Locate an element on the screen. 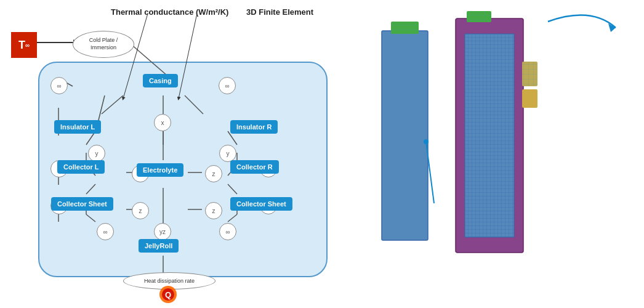  circle-inf-topleft: ∞ is located at coordinates (59, 86).